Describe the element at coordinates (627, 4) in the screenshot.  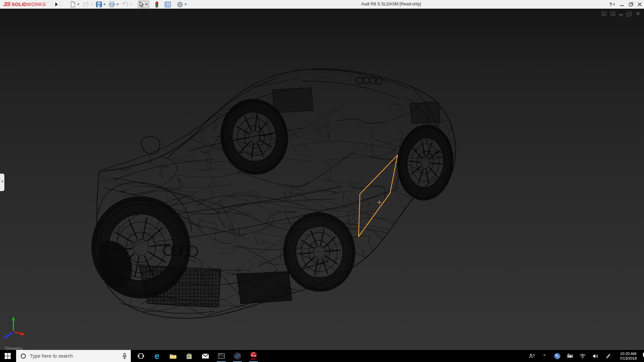
I see `window-controls: ?` at that location.